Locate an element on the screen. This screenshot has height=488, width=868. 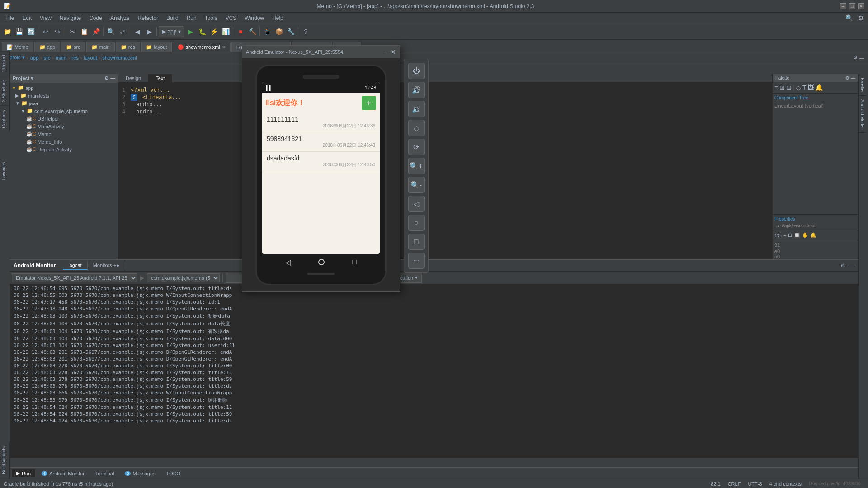
tree-item-mainactivity: ☕C MainActivity is located at coordinates (64, 127).